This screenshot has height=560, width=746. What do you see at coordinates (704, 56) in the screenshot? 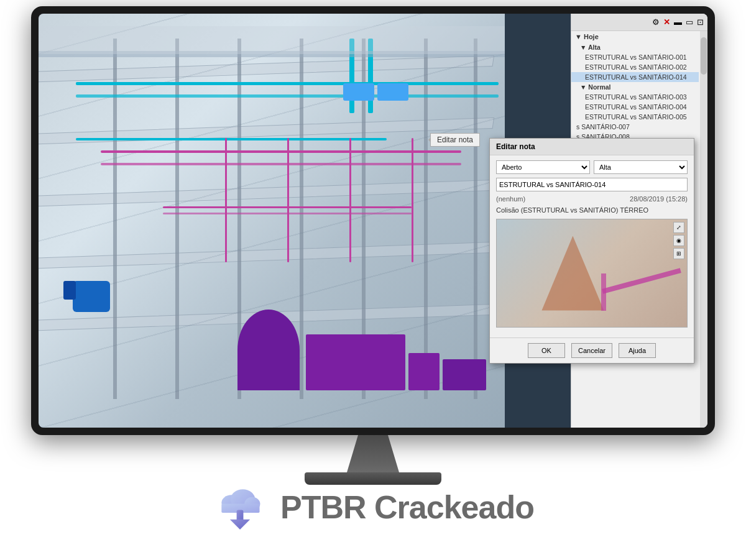
I see `scrollbar-thumb` at bounding box center [704, 56].